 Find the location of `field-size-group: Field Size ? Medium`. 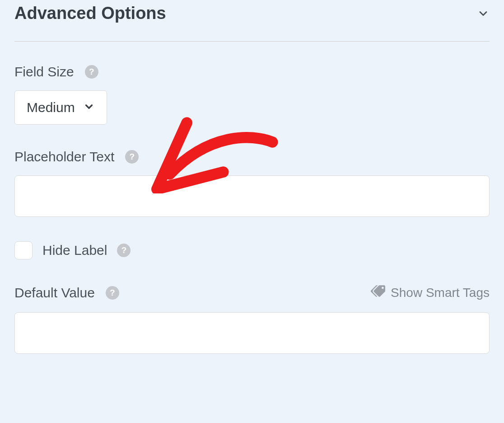

field-size-group: Field Size ? Medium is located at coordinates (252, 94).